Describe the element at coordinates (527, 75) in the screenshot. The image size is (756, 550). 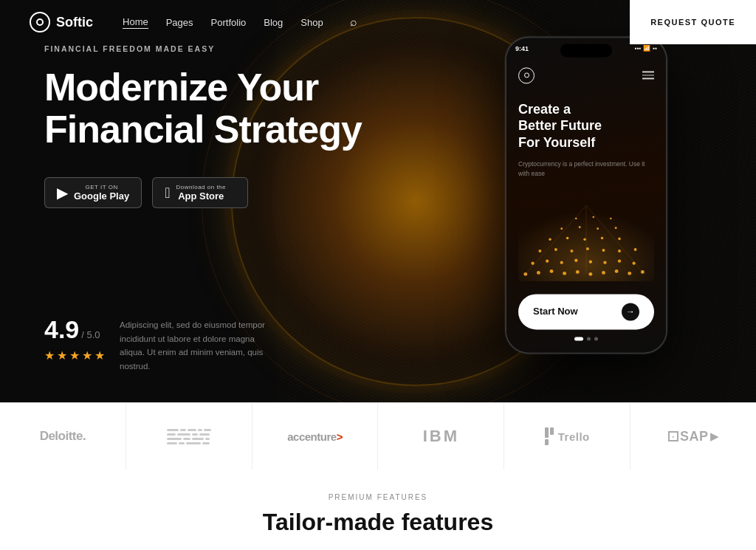
I see `phone-logo-inner` at that location.